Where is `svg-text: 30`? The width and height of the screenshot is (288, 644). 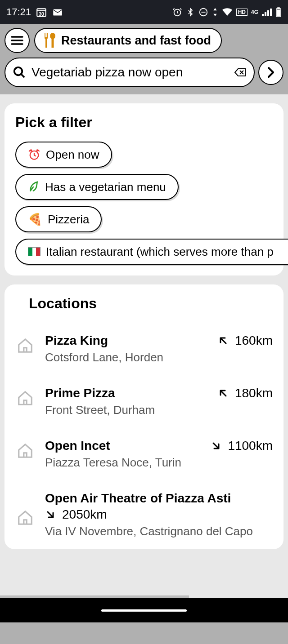
svg-text: 30 is located at coordinates (41, 14).